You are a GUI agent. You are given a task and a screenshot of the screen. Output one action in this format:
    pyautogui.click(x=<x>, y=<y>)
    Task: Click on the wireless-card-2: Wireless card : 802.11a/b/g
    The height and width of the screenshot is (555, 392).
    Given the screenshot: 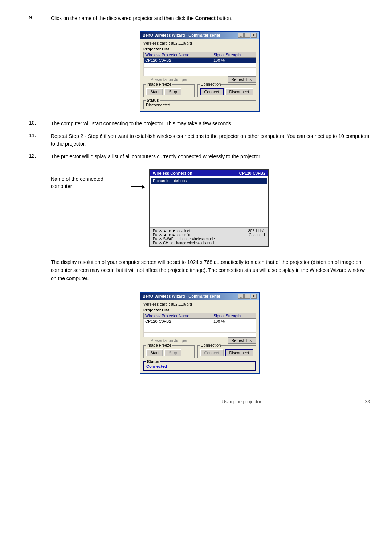 What is the action you would take?
    pyautogui.click(x=200, y=304)
    